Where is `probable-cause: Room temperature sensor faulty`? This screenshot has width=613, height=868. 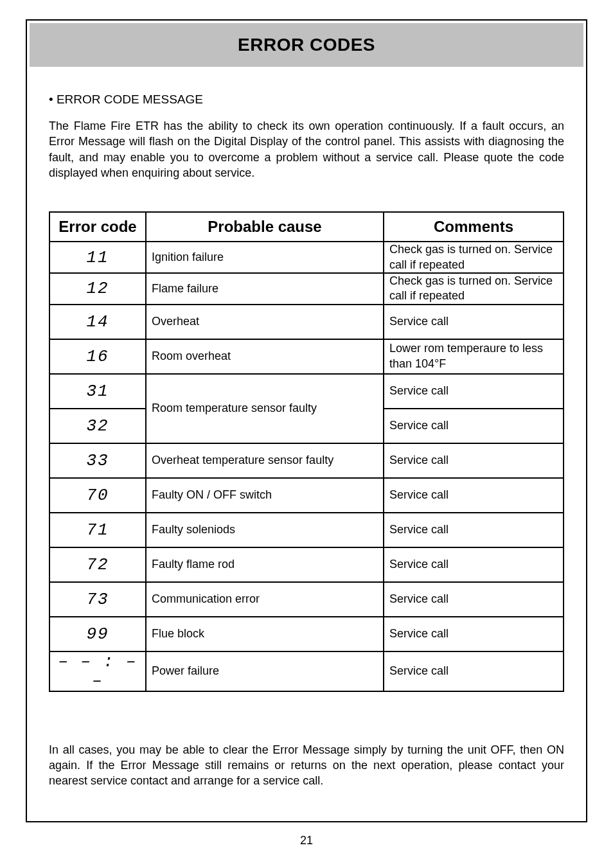 probable-cause: Room temperature sensor faulty is located at coordinates (265, 409).